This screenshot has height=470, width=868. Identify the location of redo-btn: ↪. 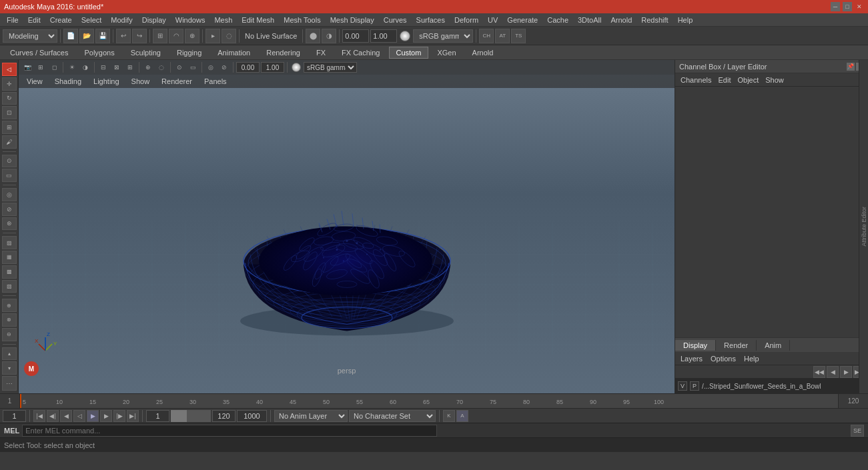
(139, 36).